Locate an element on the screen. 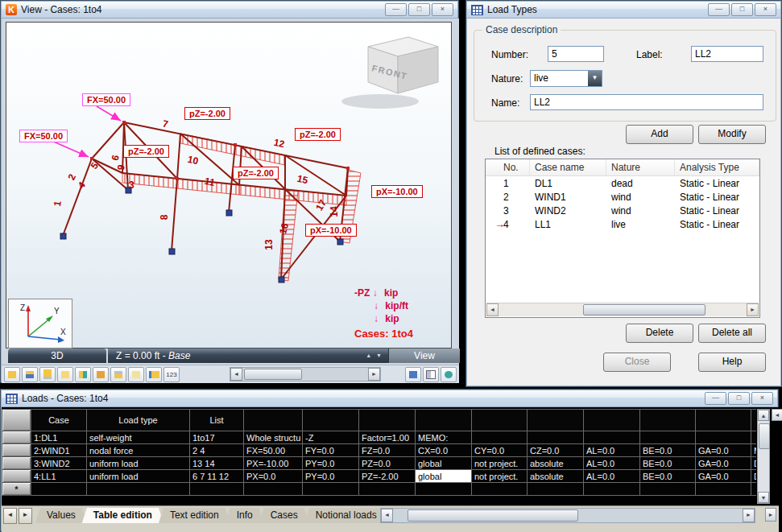 The width and height of the screenshot is (782, 532). loads-cell: 3:WIND2 is located at coordinates (60, 464).